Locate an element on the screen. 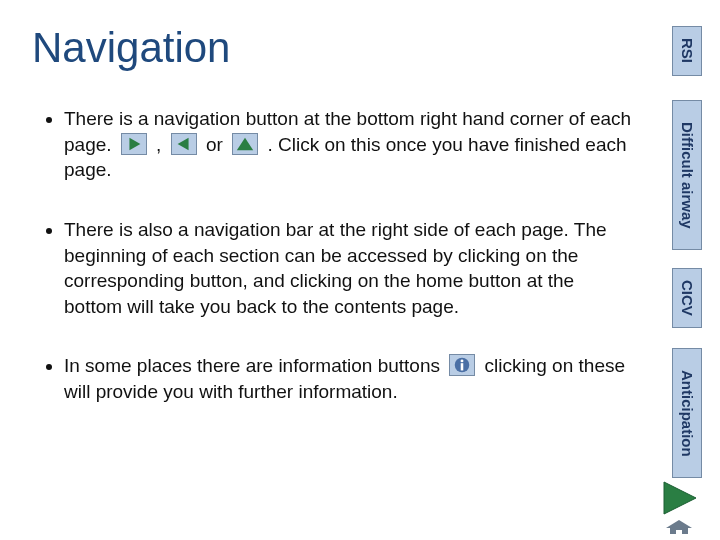 This screenshot has width=720, height=540. bullet-1: There is a navigation button at the bott… is located at coordinates (349, 144).